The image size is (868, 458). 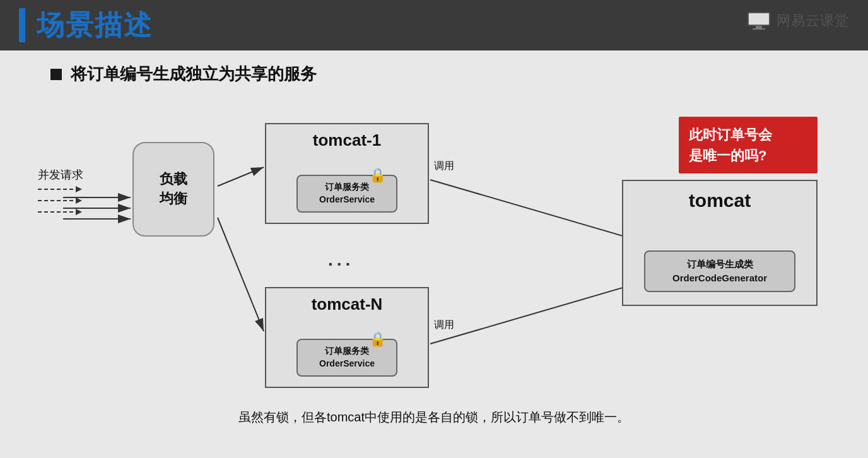 I want to click on concurrent-label: 并发请求, so click(x=61, y=175).